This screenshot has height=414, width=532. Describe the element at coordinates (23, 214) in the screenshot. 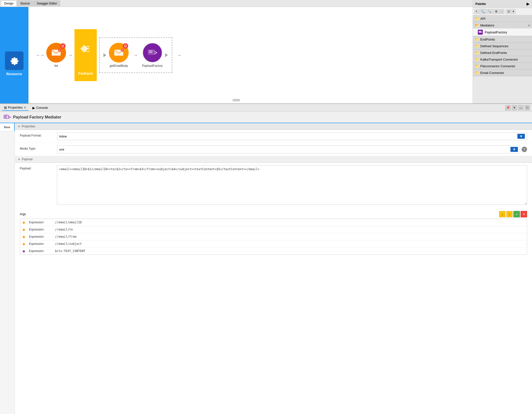

I see `args-label: Args` at that location.